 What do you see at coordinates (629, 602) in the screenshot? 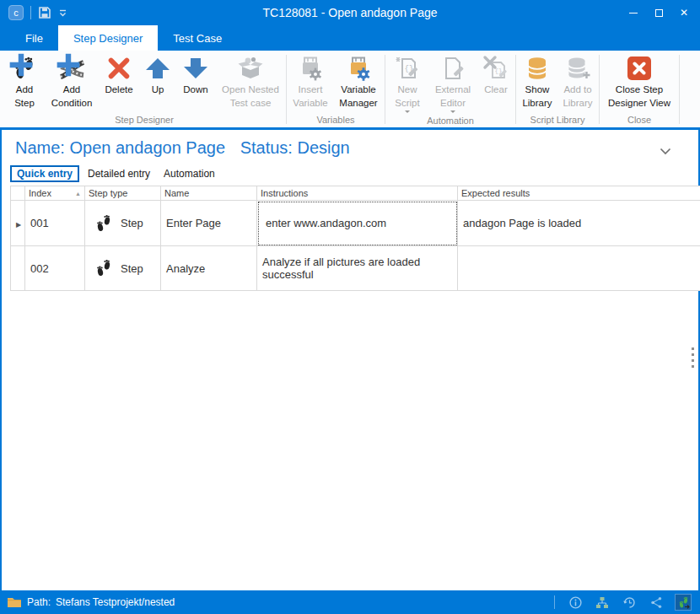
I see `history-button` at bounding box center [629, 602].